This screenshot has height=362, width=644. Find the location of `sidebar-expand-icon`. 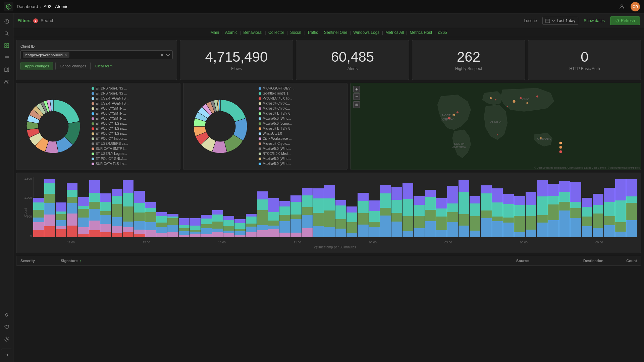

sidebar-expand-icon is located at coordinates (7, 354).